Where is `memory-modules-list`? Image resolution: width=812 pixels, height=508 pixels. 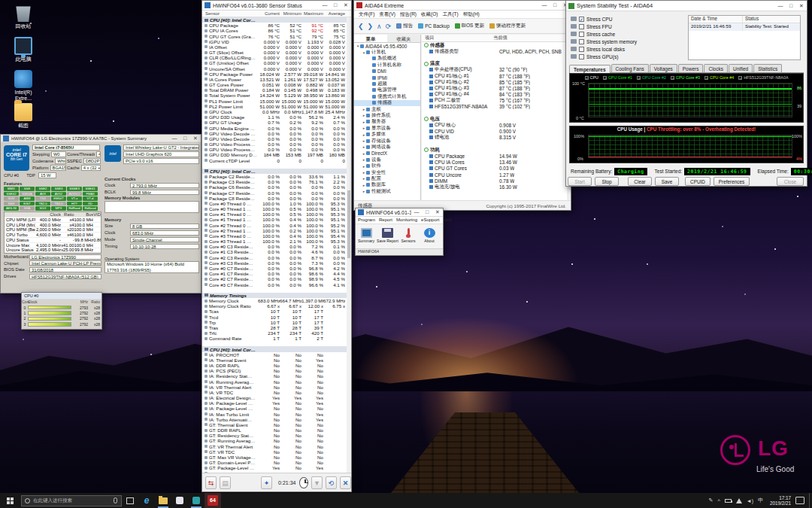 memory-modules-list is located at coordinates (152, 207).